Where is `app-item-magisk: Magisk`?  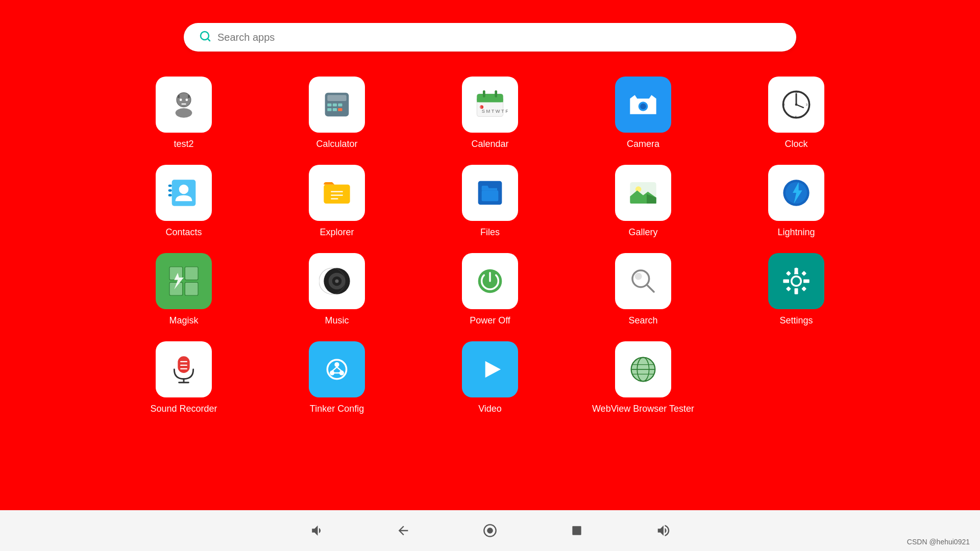 app-item-magisk: Magisk is located at coordinates (184, 290).